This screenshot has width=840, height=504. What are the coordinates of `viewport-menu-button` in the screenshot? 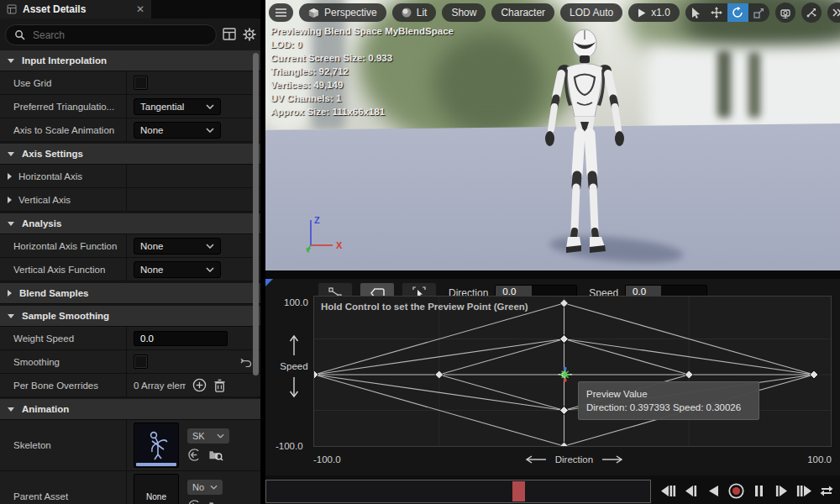 It's located at (281, 13).